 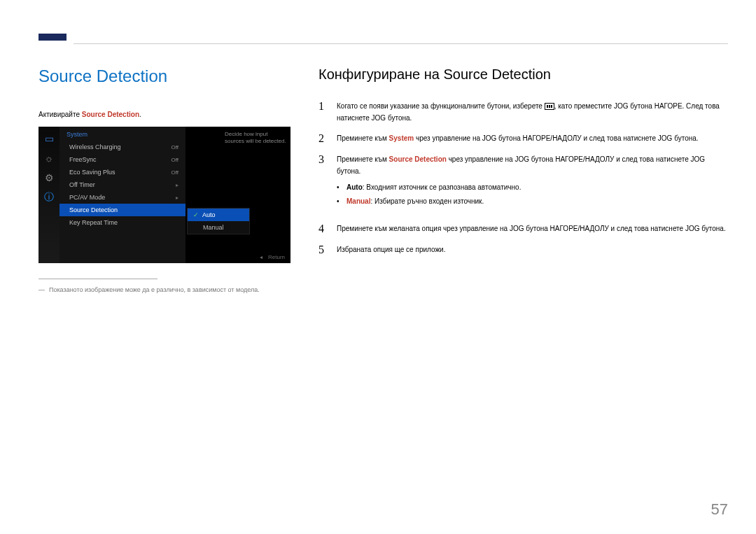 What do you see at coordinates (122, 134) in the screenshot?
I see `osd-menu-title: System` at bounding box center [122, 134].